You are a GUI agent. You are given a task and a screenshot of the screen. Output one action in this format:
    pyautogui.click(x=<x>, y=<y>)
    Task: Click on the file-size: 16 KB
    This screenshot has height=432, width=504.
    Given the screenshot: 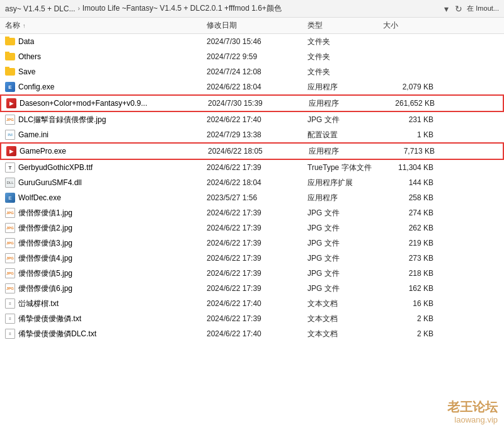 What is the action you would take?
    pyautogui.click(x=408, y=304)
    